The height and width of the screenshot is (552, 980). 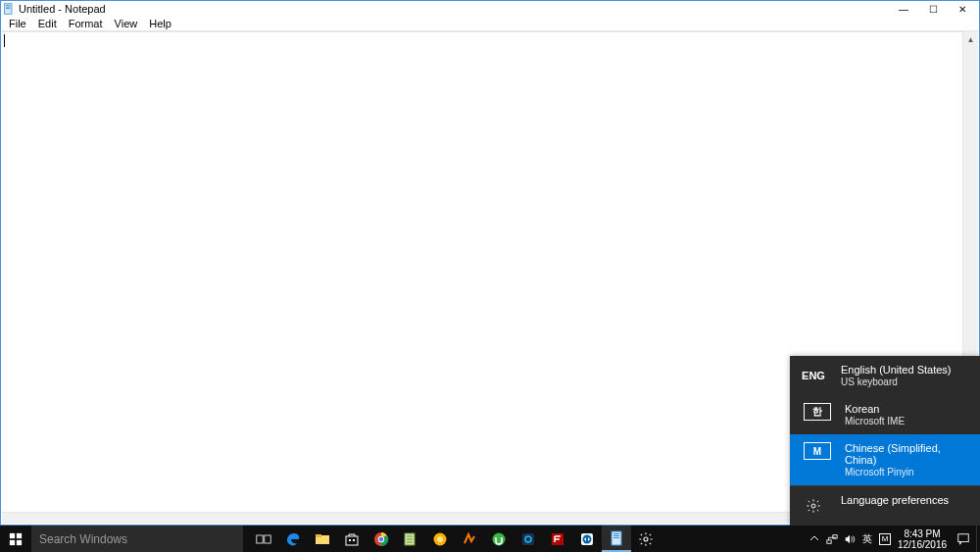 I want to click on tray-overflow-icon, so click(x=814, y=539).